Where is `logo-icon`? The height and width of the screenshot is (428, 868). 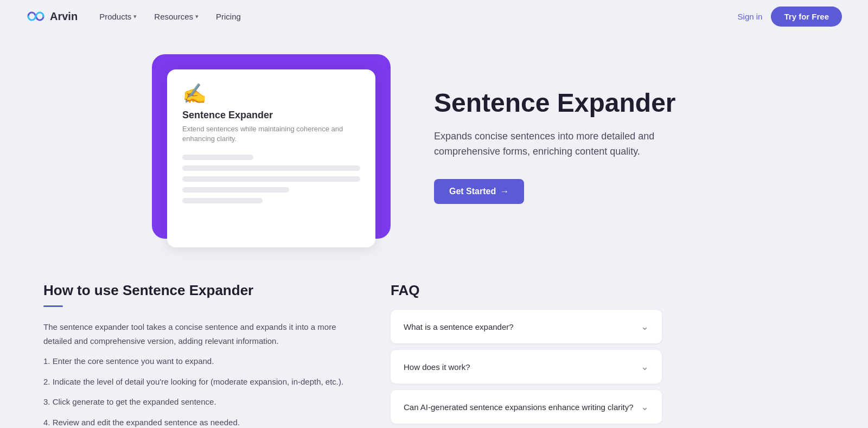 logo-icon is located at coordinates (36, 16).